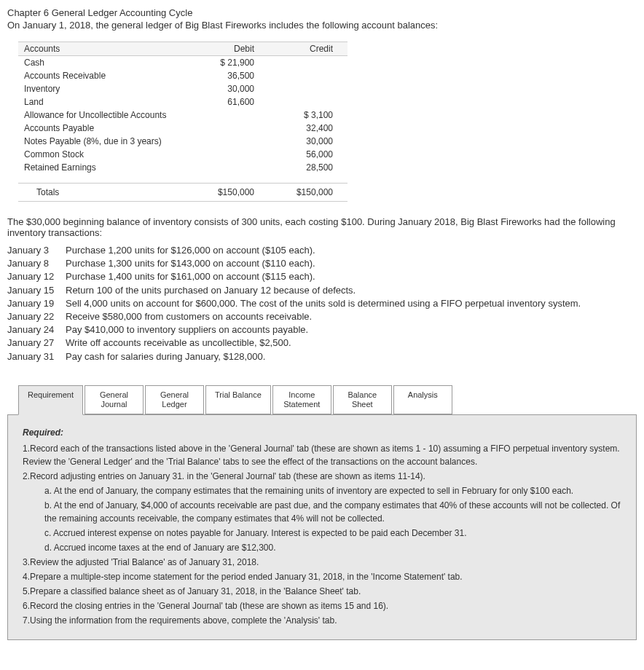 The image size is (644, 670). What do you see at coordinates (195, 591) in the screenshot?
I see `requirement-text: Prepare a classified balance sheet as of…` at bounding box center [195, 591].